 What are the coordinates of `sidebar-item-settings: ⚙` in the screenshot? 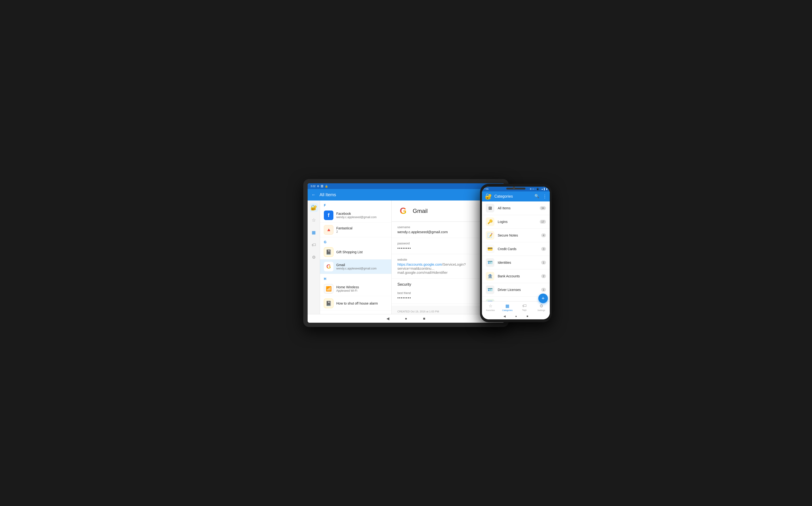 It's located at (314, 257).